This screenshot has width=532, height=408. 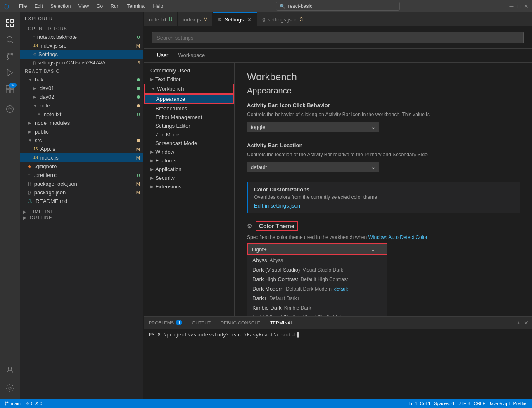 I want to click on menu-help: Help, so click(x=159, y=6).